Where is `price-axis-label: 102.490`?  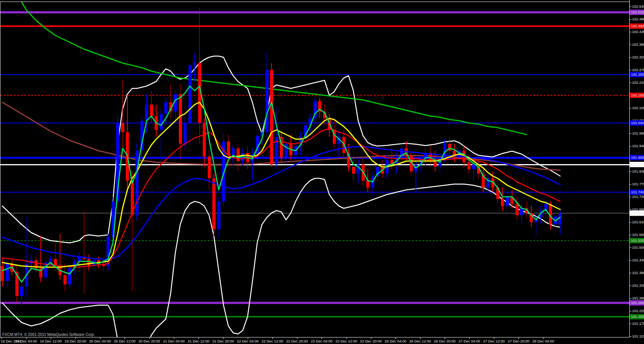 price-axis-label: 102.490 is located at coordinates (638, 19).